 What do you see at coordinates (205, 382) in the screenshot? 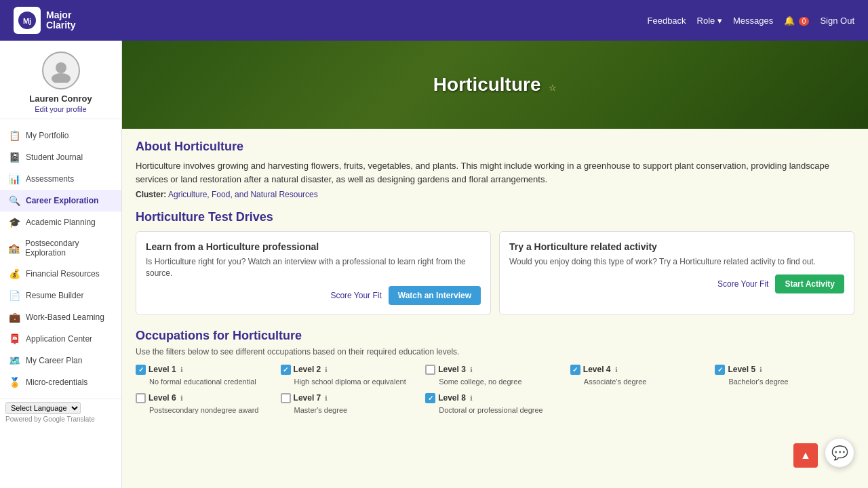
I see `level-1-desc: No formal educational credential` at bounding box center [205, 382].